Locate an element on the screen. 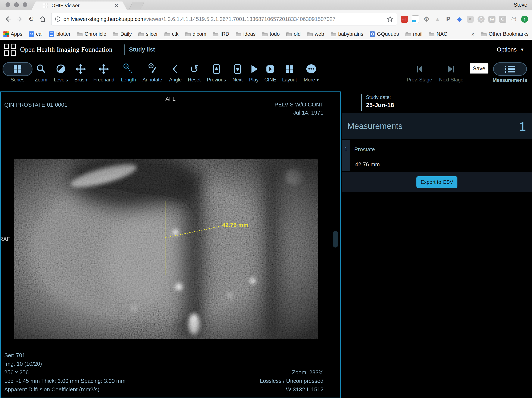 This screenshot has height=398, width=532. bookmark-chronicle: Chronicle is located at coordinates (92, 34).